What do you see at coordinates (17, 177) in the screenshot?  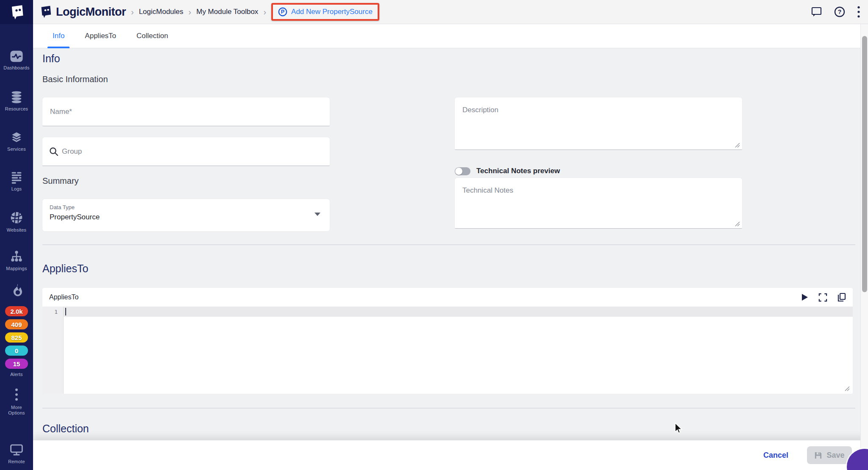 I see `logs-icon` at bounding box center [17, 177].